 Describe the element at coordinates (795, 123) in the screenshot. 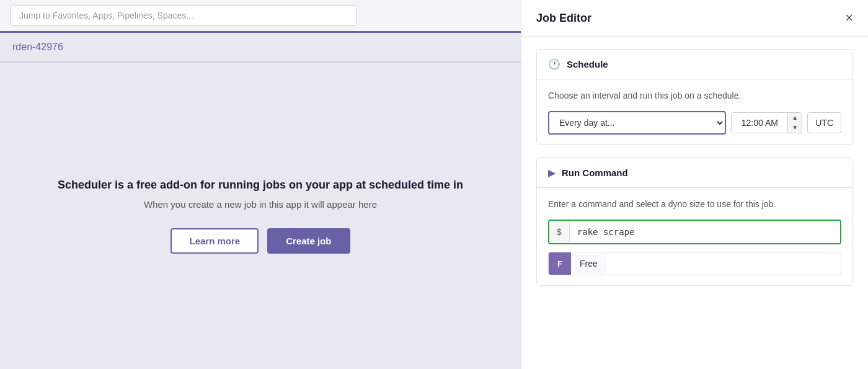

I see `time-spinners: ▲ ▼` at that location.